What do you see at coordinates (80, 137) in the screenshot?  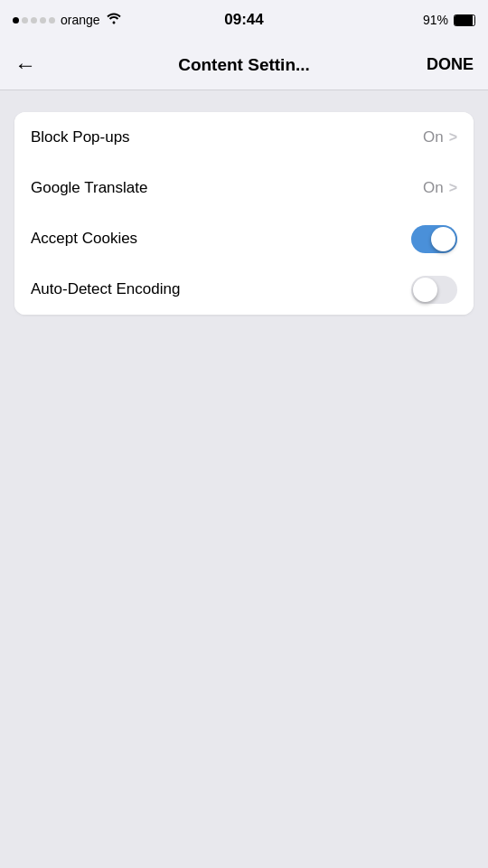 I see `block-popups-label: Block Pop-ups` at bounding box center [80, 137].